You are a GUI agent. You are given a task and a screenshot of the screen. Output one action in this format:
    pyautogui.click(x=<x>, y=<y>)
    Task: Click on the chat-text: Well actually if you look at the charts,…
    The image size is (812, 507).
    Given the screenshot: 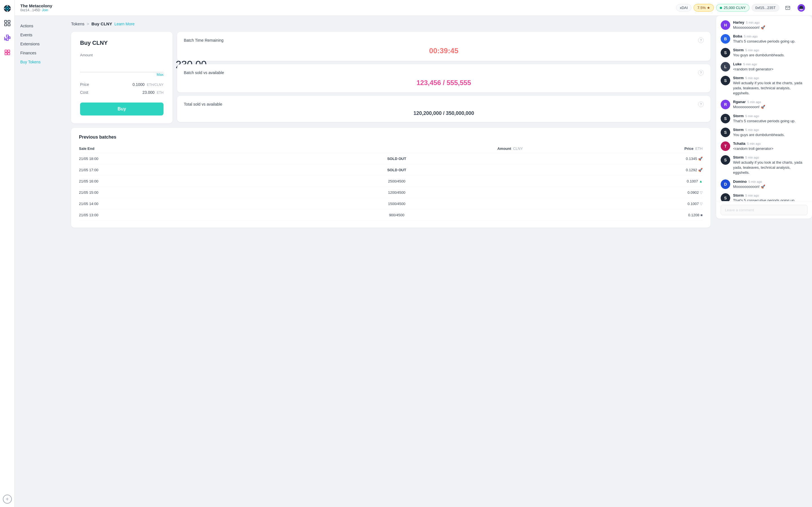 What is the action you would take?
    pyautogui.click(x=770, y=168)
    